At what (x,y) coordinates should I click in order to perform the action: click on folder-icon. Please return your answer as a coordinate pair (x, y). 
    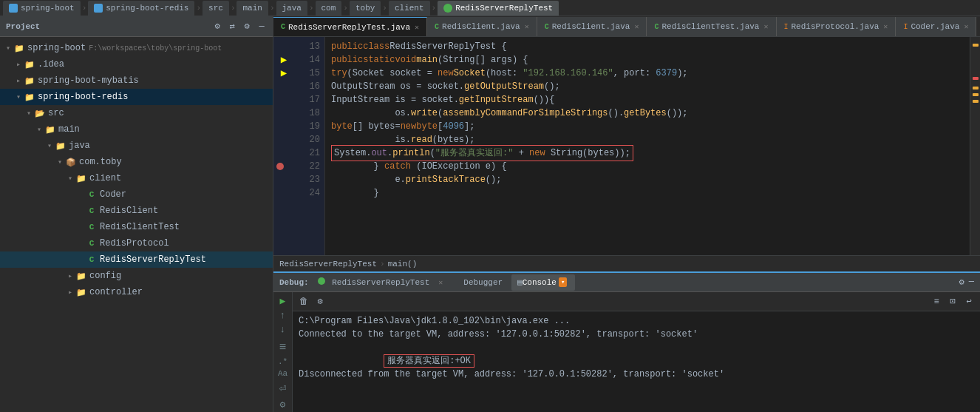
    Looking at the image, I should click on (98, 8).